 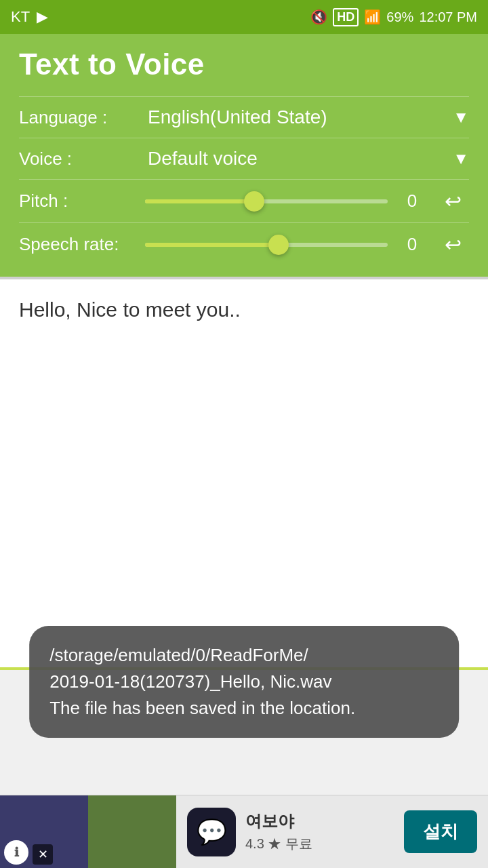 What do you see at coordinates (20, 17) in the screenshot?
I see `carrier-label: KT` at bounding box center [20, 17].